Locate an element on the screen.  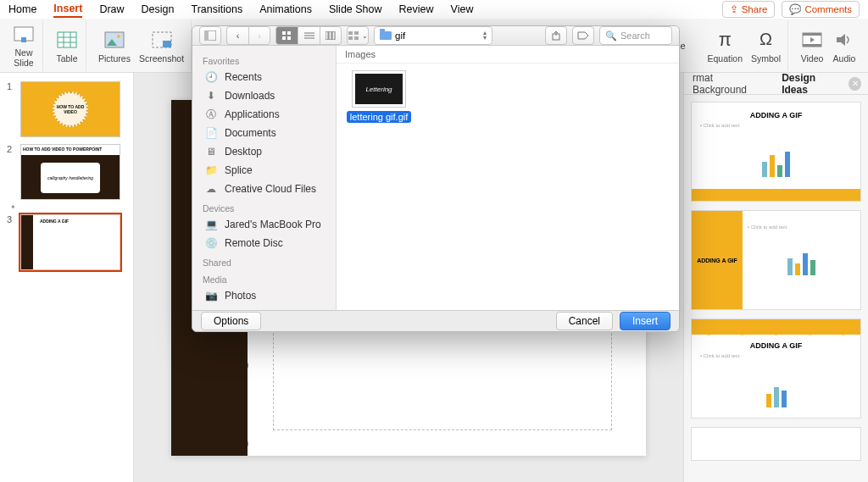
design-idea-2: ADDING A GIF • Click to add text is located at coordinates (776, 260).